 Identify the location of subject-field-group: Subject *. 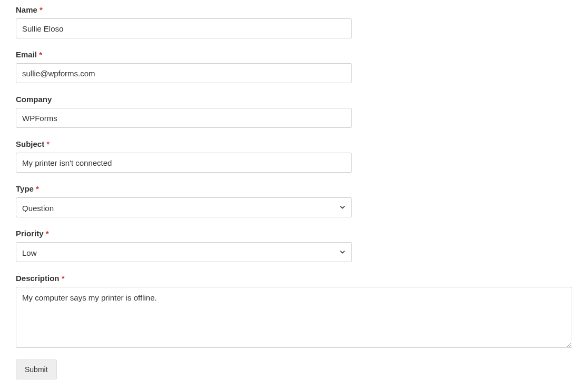
(294, 156).